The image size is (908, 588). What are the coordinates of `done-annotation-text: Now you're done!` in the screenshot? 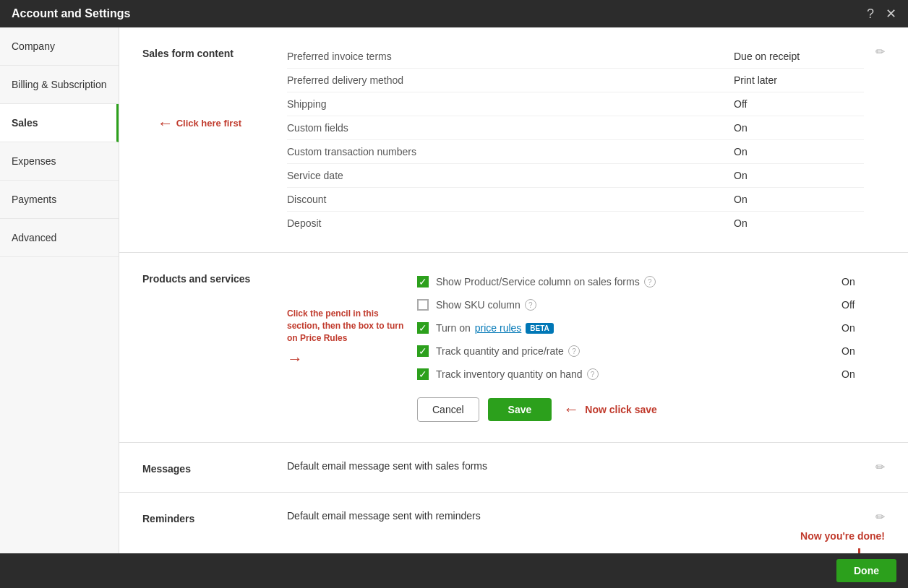 It's located at (843, 536).